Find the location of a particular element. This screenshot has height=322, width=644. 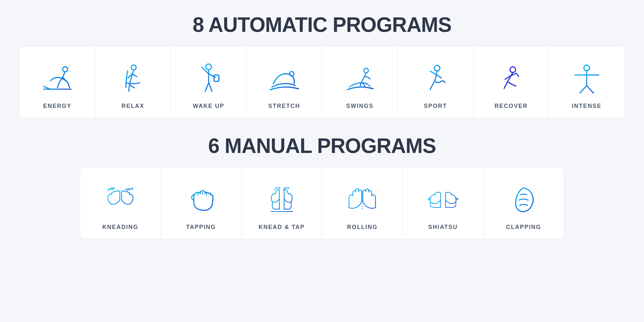

recover-label: RECOVER is located at coordinates (511, 106).